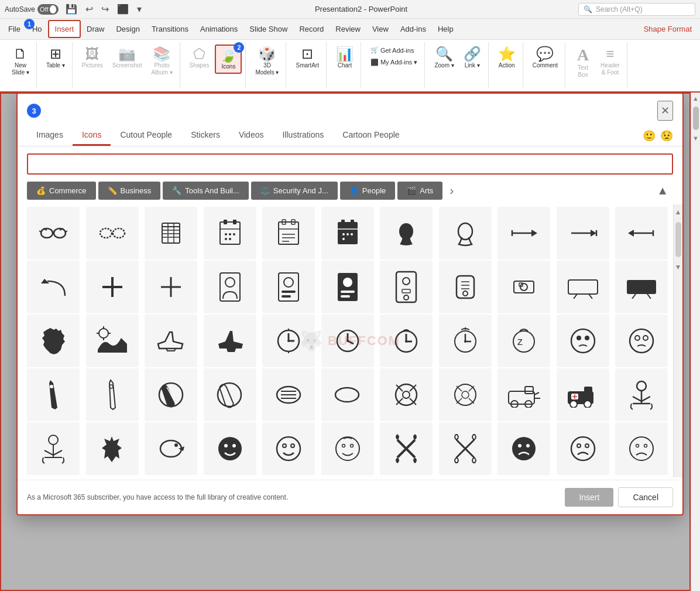 This screenshot has height=591, width=700. What do you see at coordinates (695, 138) in the screenshot?
I see `slide-scrollbar-down: ▼` at bounding box center [695, 138].